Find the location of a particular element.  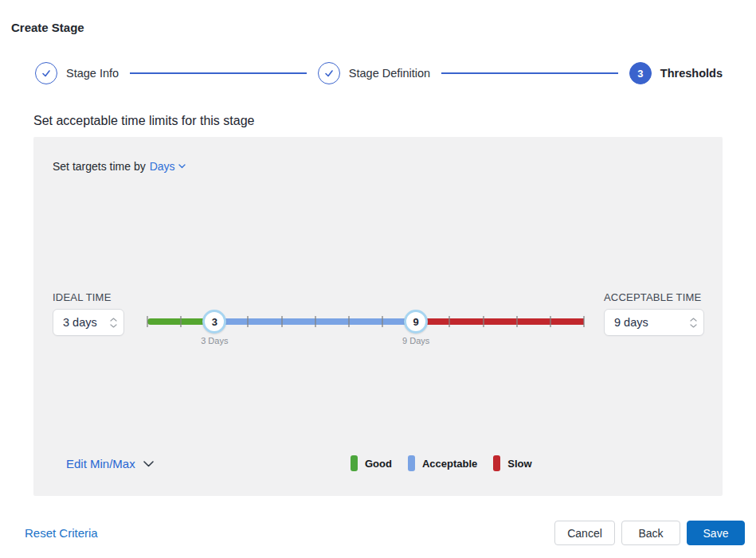

step-stage-definition: Stage Definition is located at coordinates (374, 73).